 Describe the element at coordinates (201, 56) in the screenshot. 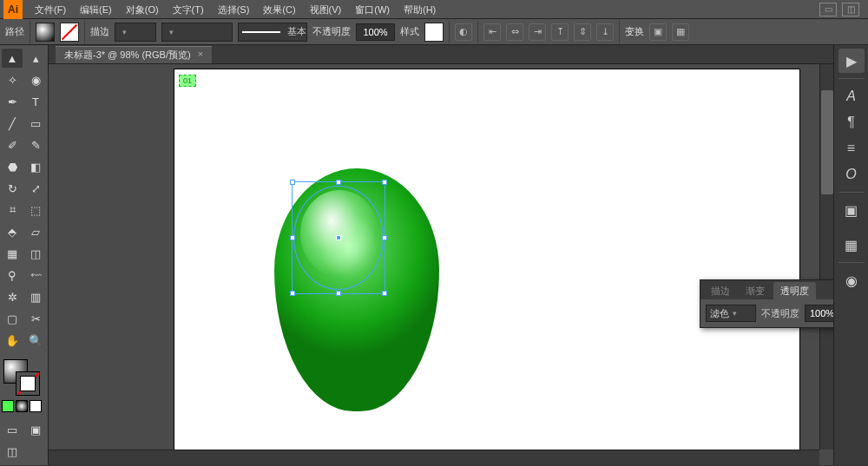

I see `close-tab-icon: ×` at that location.